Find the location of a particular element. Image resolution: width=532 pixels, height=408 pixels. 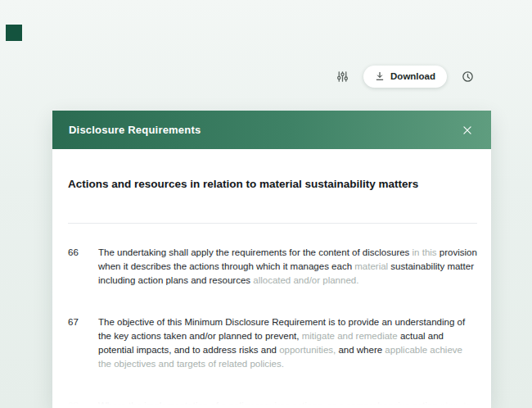

text-segment: opportunities, is located at coordinates (309, 350).